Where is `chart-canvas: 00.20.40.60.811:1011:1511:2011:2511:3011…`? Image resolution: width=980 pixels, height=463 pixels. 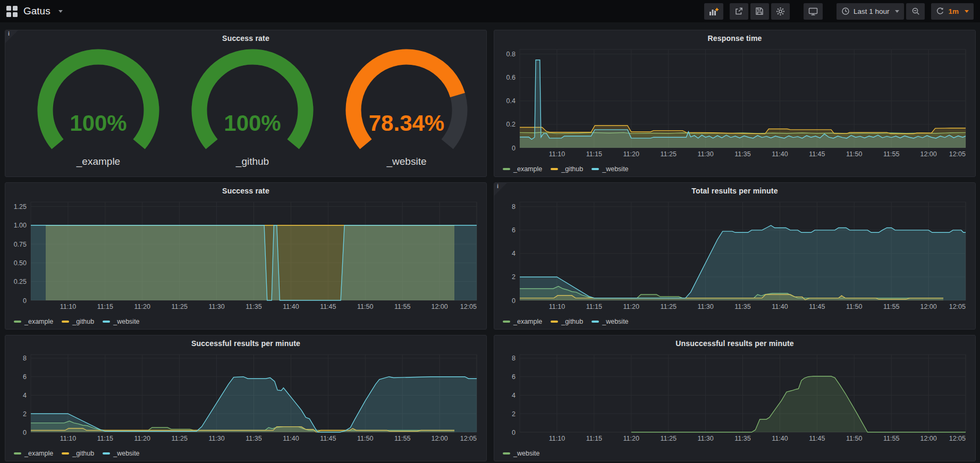
chart-canvas: 00.20.40.60.811:1011:1511:2011:2511:3011… is located at coordinates (734, 102).